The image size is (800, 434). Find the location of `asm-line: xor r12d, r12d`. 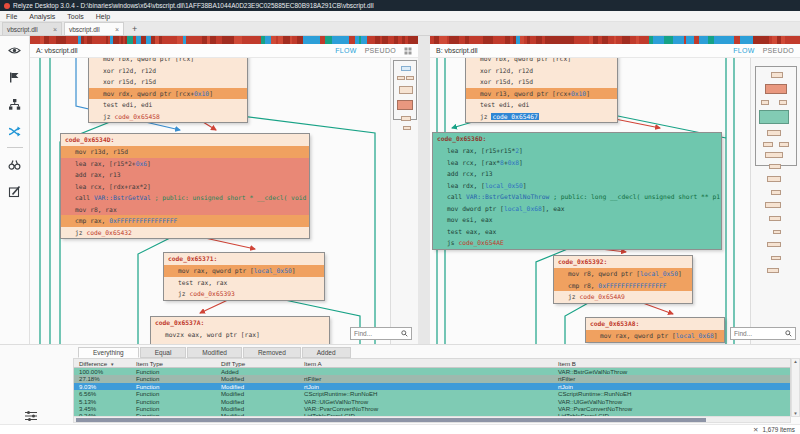

asm-line: xor r12d, r12d is located at coordinates (168, 71).